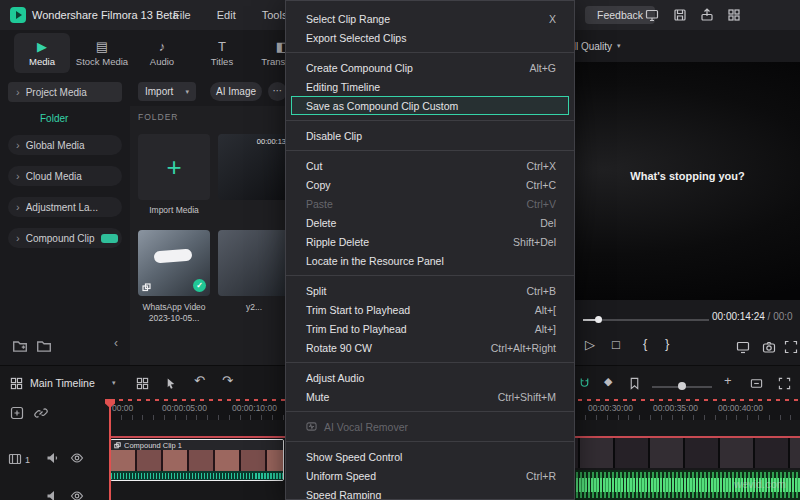 This screenshot has width=800, height=500. Describe the element at coordinates (791, 347) in the screenshot. I see `fullscreen-icon` at that location.